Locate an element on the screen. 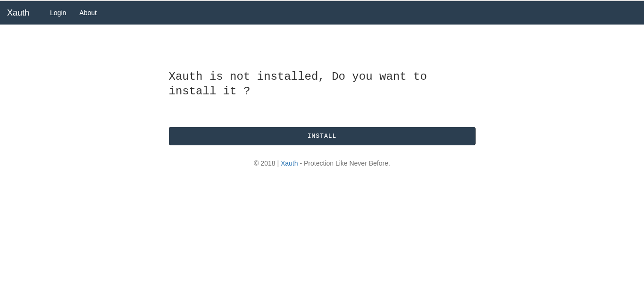 This screenshot has height=301, width=644. install-message: Xauth is not installed, Do you want to i… is located at coordinates (322, 84).